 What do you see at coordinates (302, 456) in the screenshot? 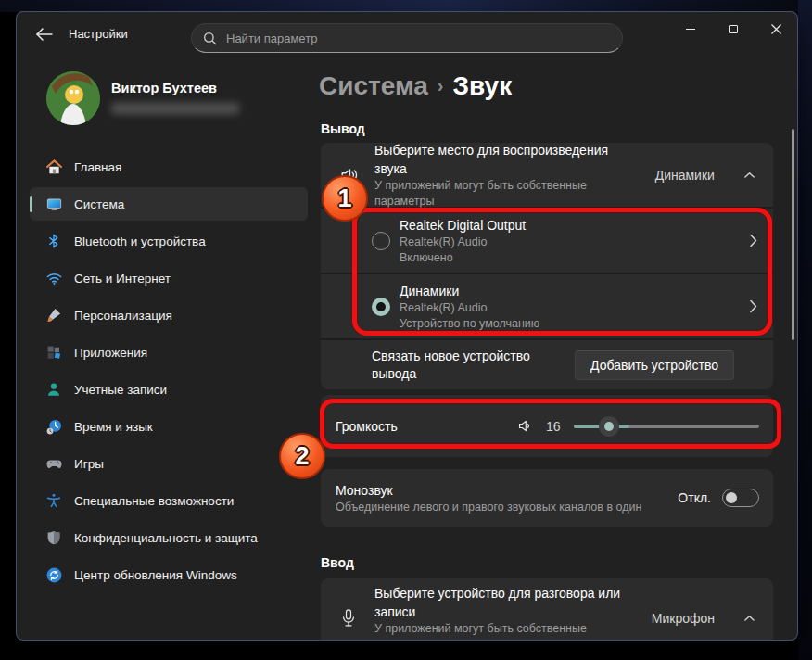
I see `annotation-step-2: 2` at bounding box center [302, 456].